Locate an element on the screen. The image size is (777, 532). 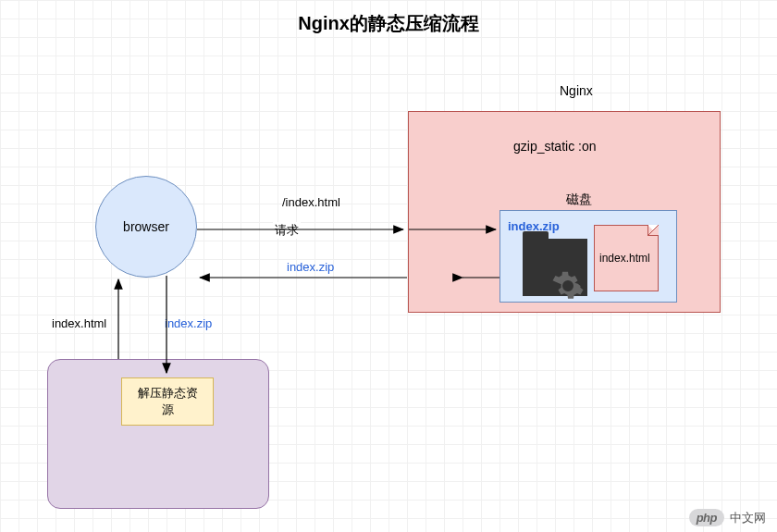
diagram-title: Nginx的静态压缩流程 is located at coordinates (388, 24).